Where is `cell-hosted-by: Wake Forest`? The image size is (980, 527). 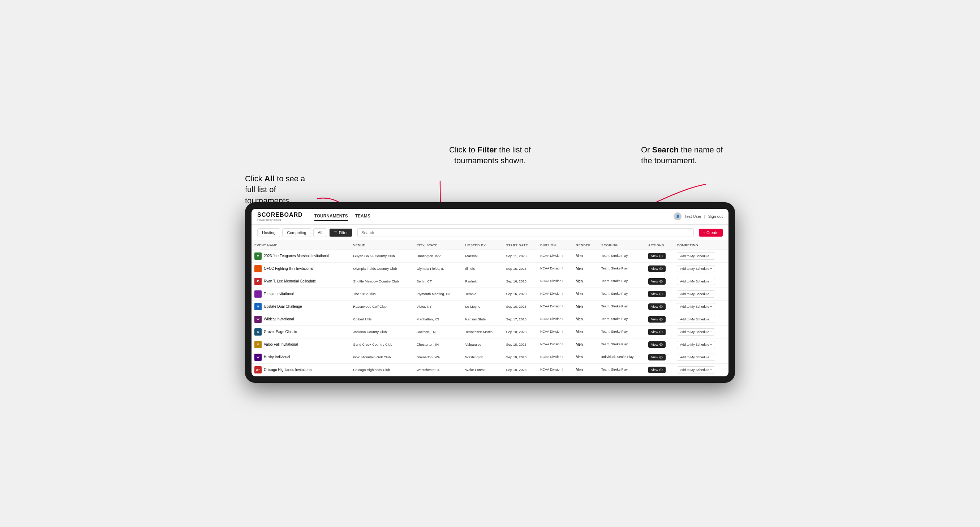 cell-hosted-by: Wake Forest is located at coordinates (483, 370).